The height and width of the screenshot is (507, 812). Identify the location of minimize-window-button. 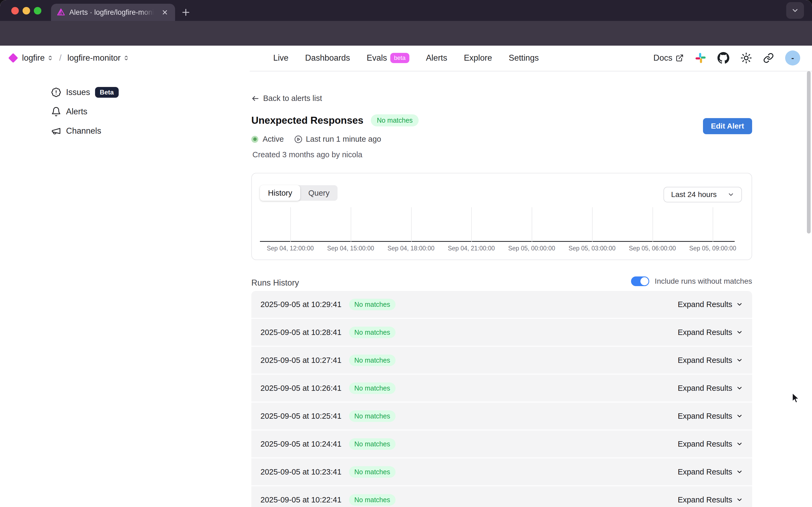
(26, 11).